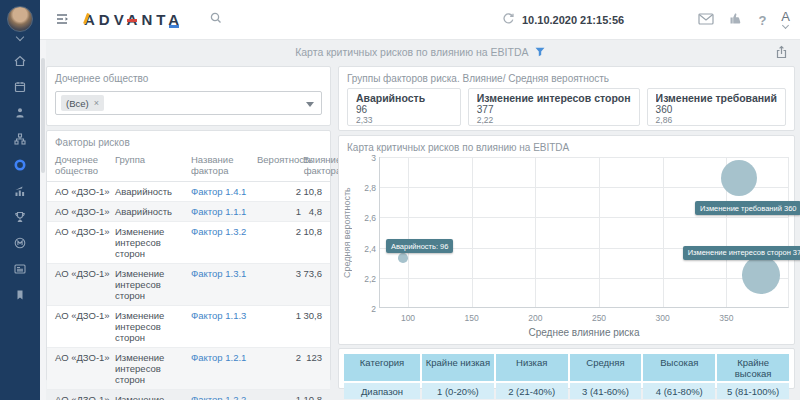 The height and width of the screenshot is (400, 800). Describe the element at coordinates (508, 20) in the screenshot. I see `refresh-icon` at that location.